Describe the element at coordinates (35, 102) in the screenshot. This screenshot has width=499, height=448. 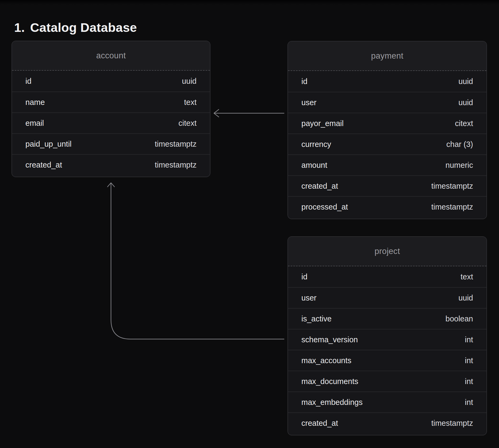
I see `column-name: name` at that location.